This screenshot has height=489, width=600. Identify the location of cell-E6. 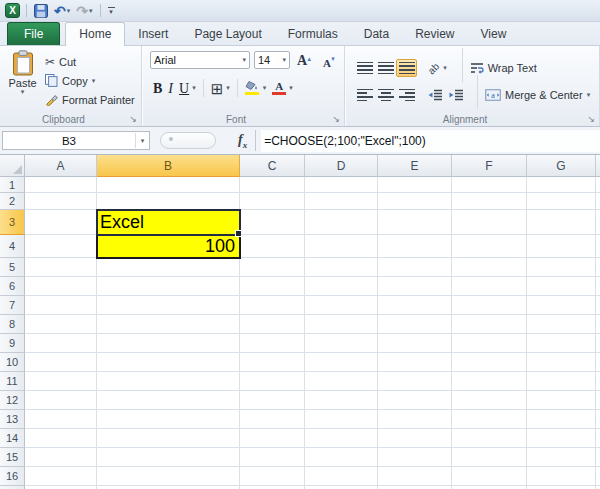
(415, 286).